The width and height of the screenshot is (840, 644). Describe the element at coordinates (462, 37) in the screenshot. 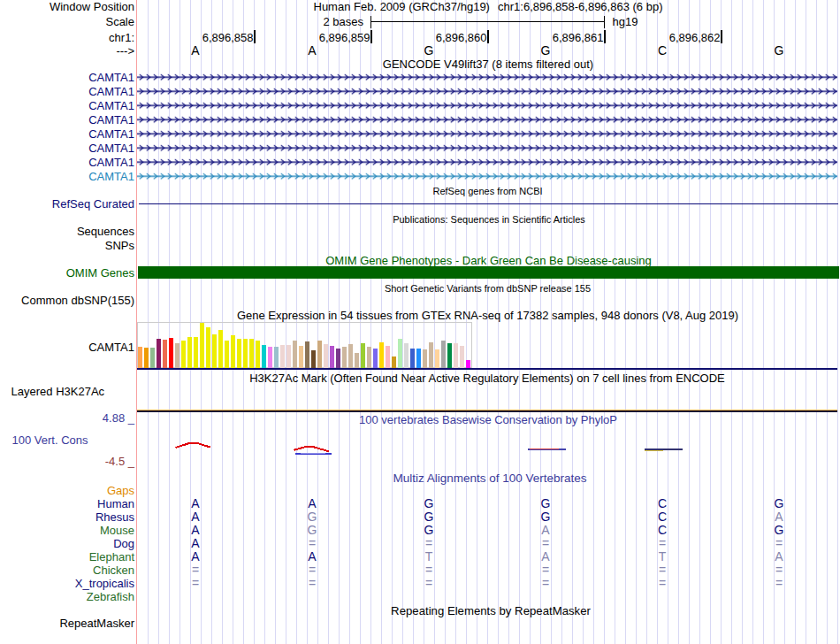

I see `svg-text: 6,896,860` at that location.